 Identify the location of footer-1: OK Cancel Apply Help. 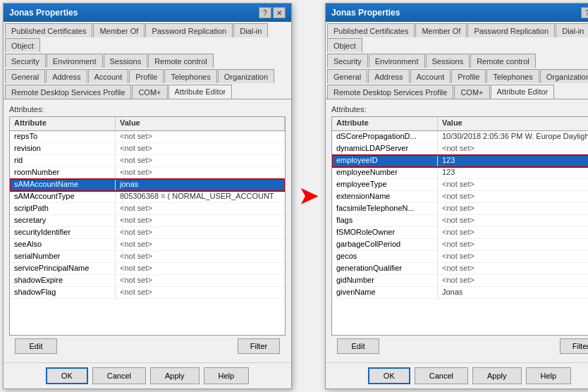
(147, 375).